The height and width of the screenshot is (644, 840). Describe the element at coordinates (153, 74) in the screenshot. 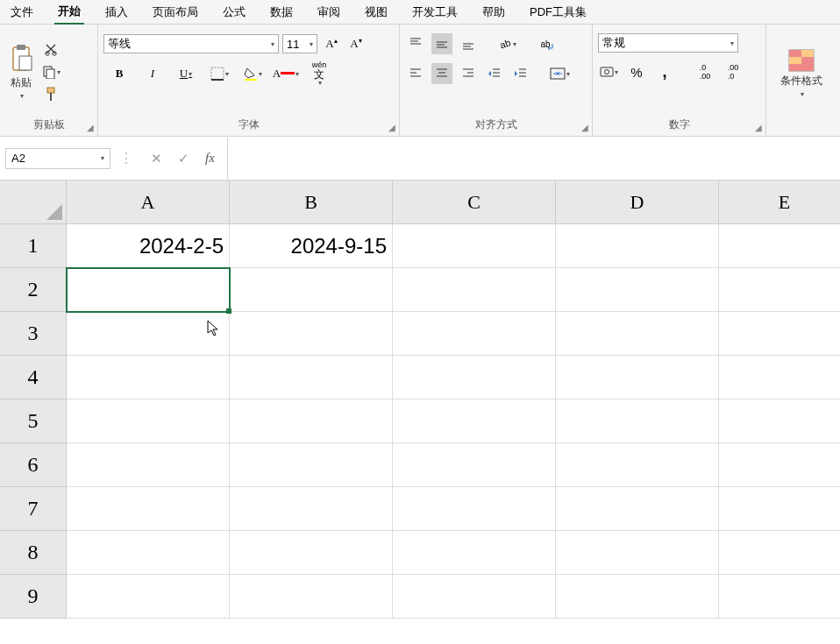

I see `italic-button: I` at that location.